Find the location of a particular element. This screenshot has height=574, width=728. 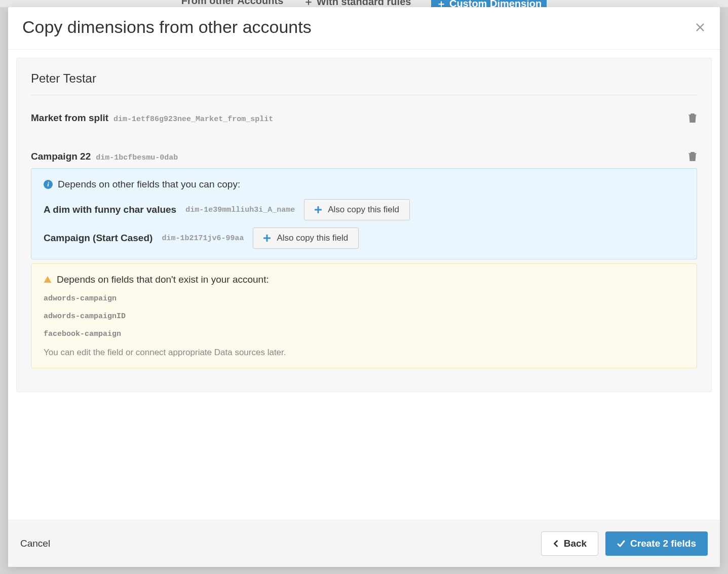

dependency-id: dim-1b2171jv6-99aa is located at coordinates (203, 238).